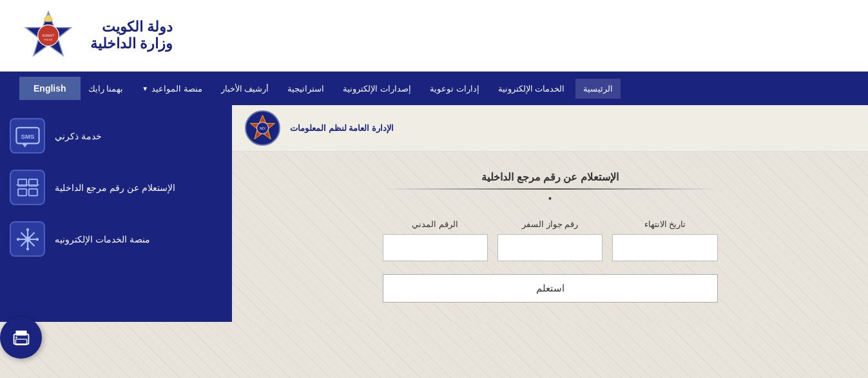 This screenshot has height=378, width=868. What do you see at coordinates (665, 240) in the screenshot?
I see `field-group-expiry: تاريخ الانتهاء` at bounding box center [665, 240].